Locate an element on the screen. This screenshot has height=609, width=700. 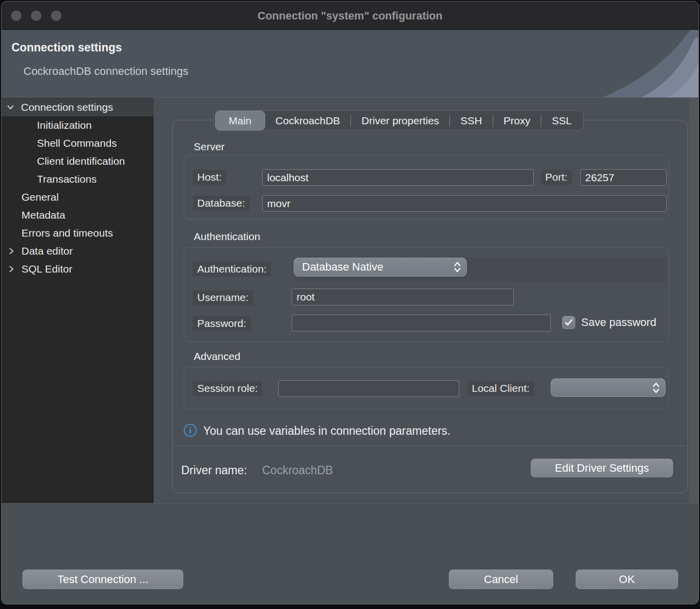
tab-ssl: SSL is located at coordinates (562, 121).